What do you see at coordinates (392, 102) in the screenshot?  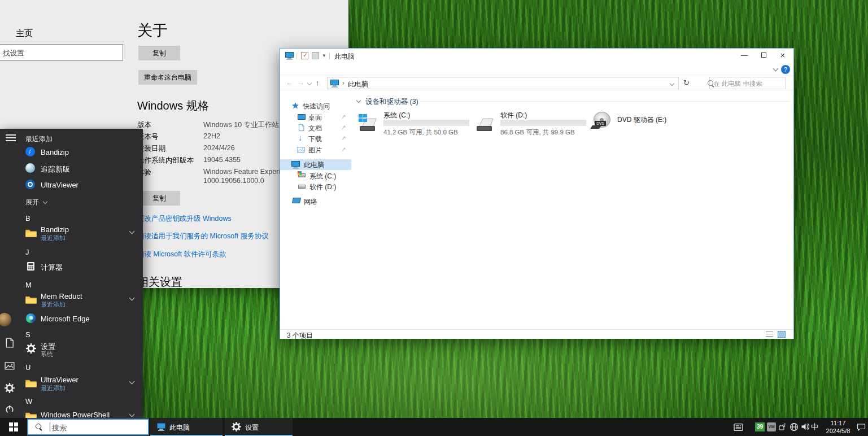 I see `group-header: 设备和驱动器 (3)` at bounding box center [392, 102].